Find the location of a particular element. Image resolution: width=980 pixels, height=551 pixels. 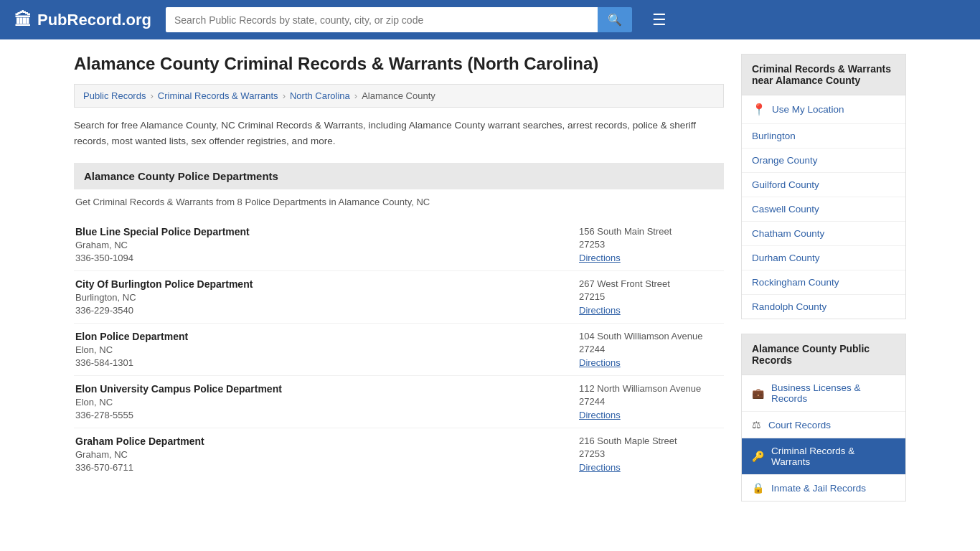

dept-info: City Of Burlington Police Department Bur… is located at coordinates (320, 297).